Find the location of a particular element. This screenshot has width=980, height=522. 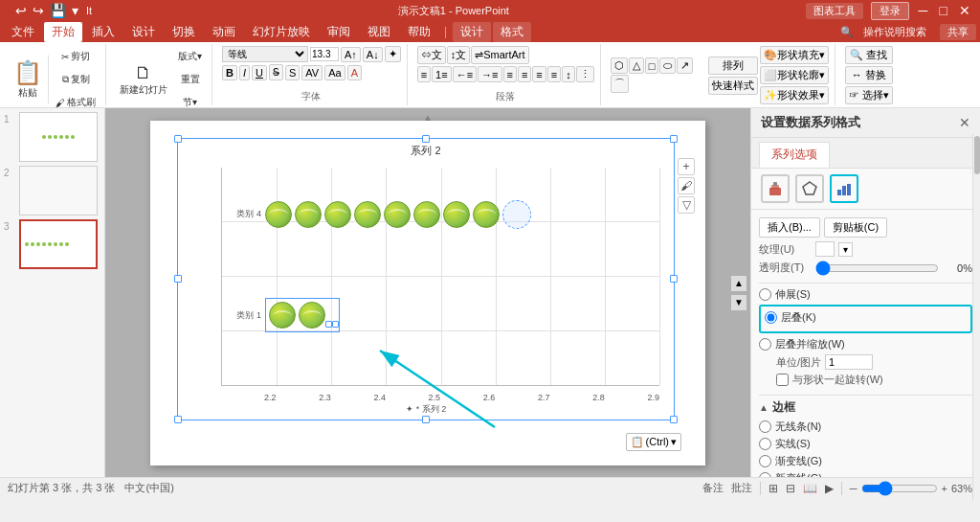

reading-view-icon: 📖 is located at coordinates (810, 488).